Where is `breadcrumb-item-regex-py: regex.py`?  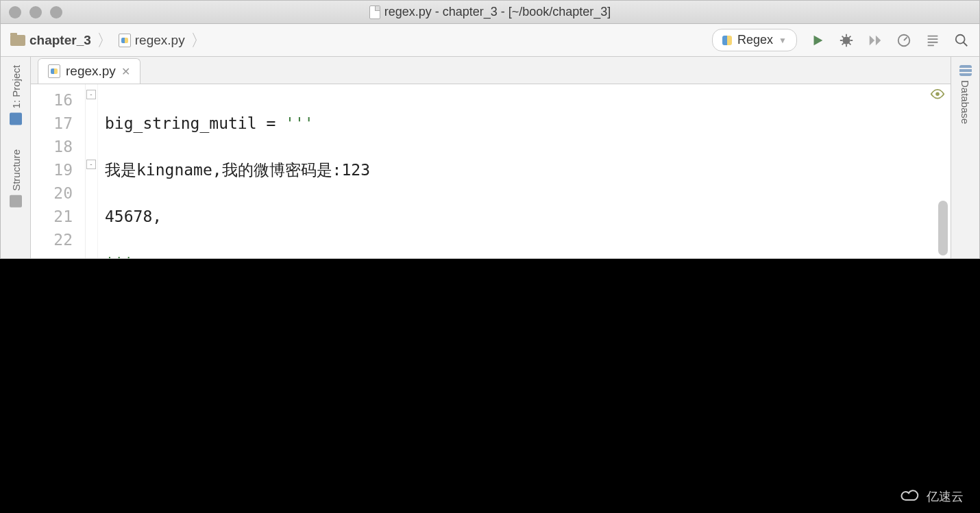 breadcrumb-item-regex-py: regex.py is located at coordinates (152, 40).